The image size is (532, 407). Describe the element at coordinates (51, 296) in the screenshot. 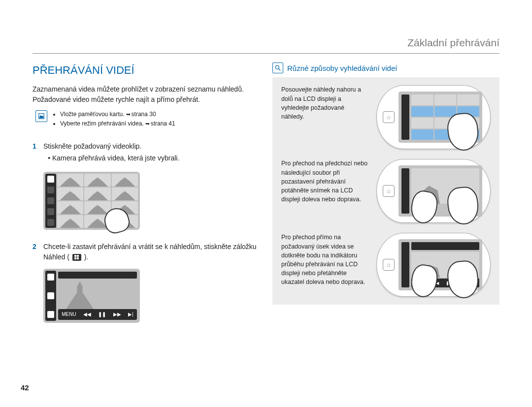

I see `playback-left-bar` at that location.